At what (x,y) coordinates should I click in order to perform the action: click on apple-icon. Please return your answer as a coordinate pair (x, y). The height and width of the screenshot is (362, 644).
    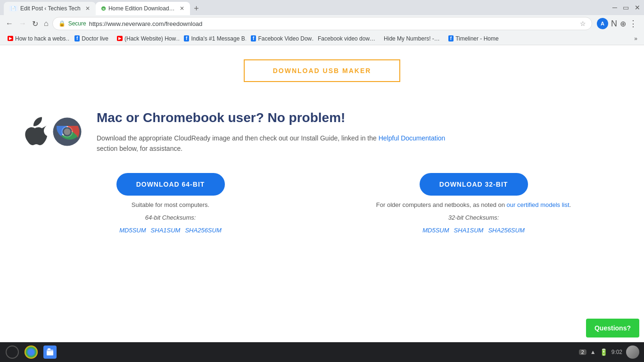
    Looking at the image, I should click on (33, 132).